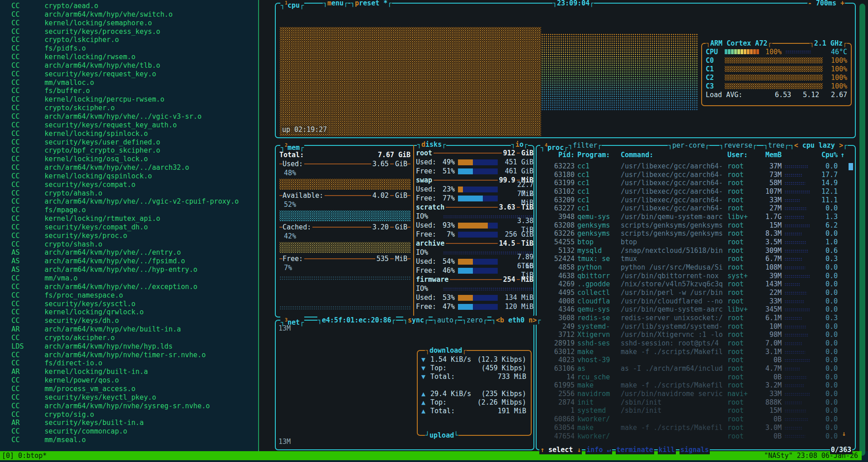 This screenshot has width=868, height=462. What do you see at coordinates (430, 243) in the screenshot?
I see `disk-name: archive` at bounding box center [430, 243].